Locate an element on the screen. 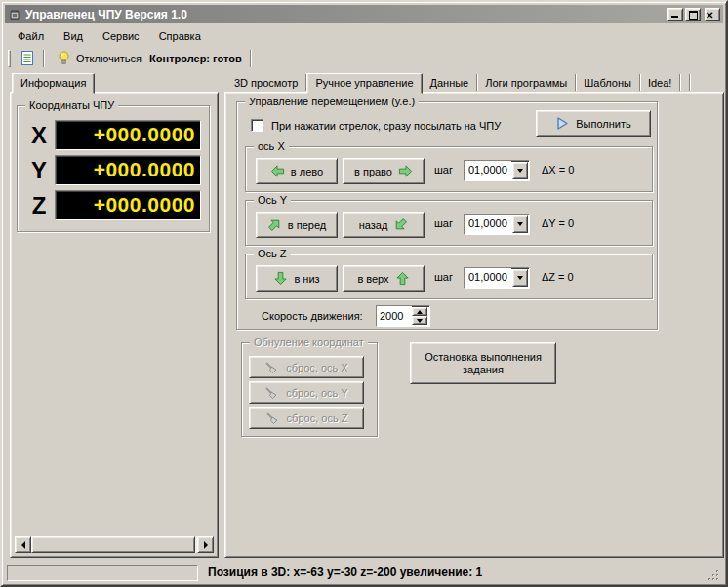  arrow-right-icon is located at coordinates (406, 172).